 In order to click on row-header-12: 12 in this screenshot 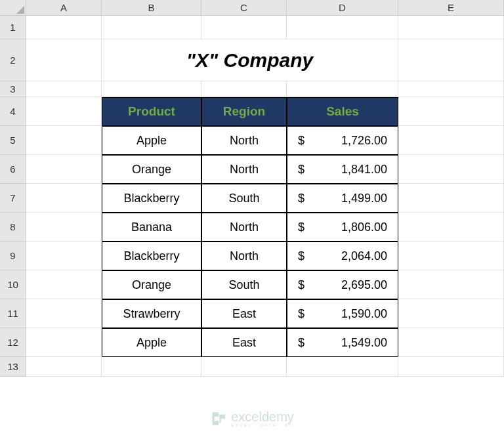, I will do `click(13, 343)`.